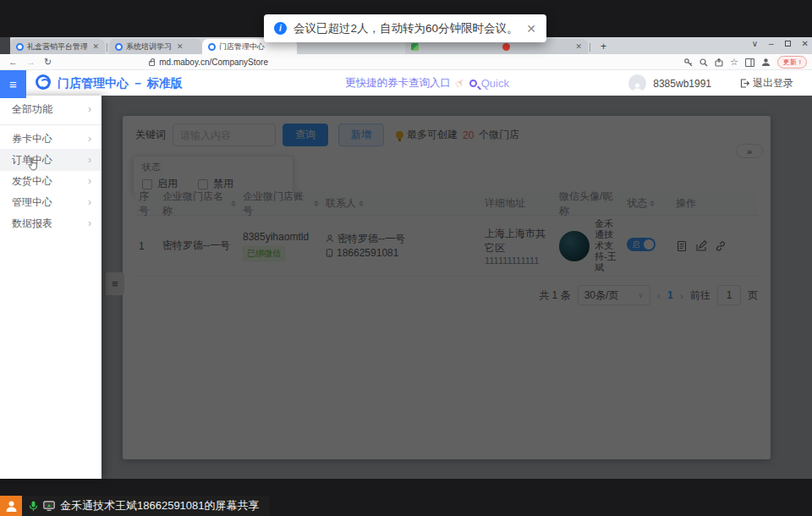 The image size is (812, 516). Describe the element at coordinates (51, 223) in the screenshot. I see `sidebar-item-data-reports: 数据报表 ›` at that location.